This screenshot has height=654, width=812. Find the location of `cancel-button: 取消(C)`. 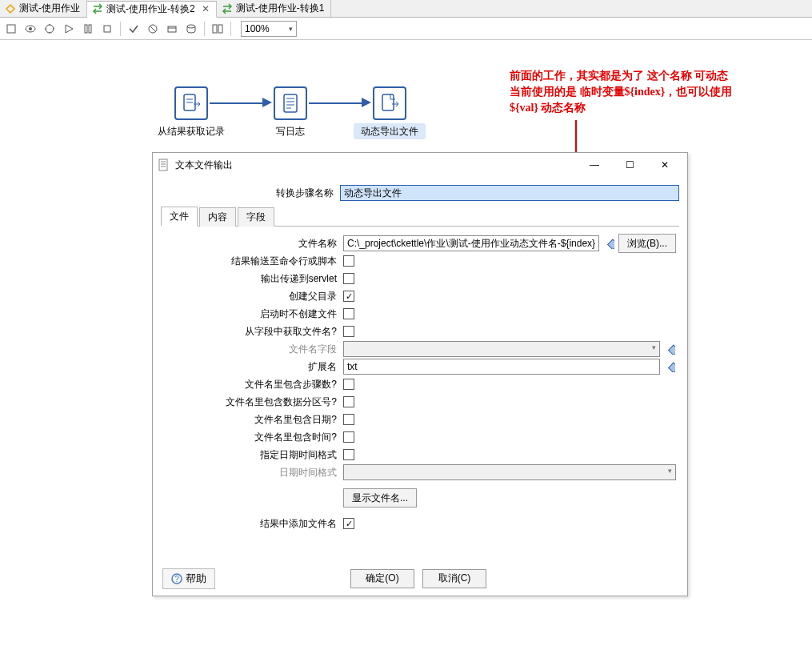

cancel-button: 取消(C) is located at coordinates (454, 579).